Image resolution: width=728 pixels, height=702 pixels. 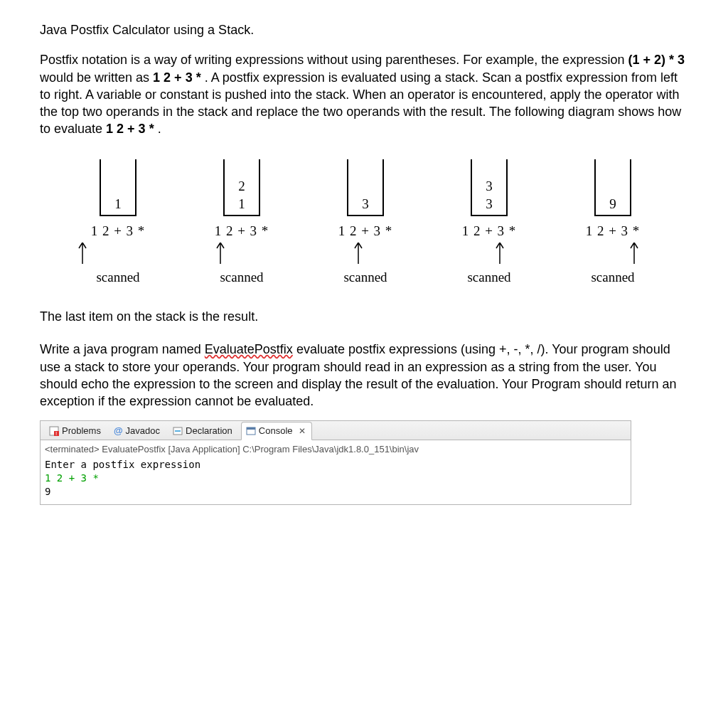 I want to click on problems-icon: !, so click(x=54, y=431).